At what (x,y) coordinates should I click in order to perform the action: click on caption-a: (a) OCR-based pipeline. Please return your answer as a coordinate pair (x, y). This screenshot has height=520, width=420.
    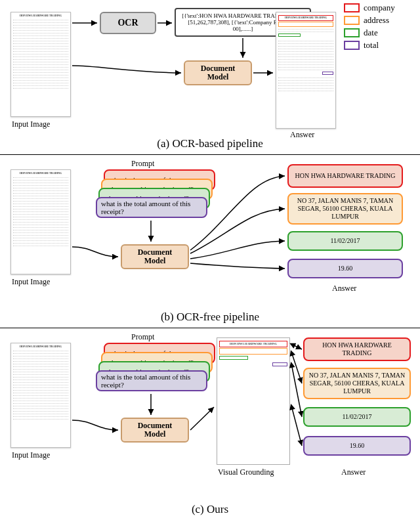
    Looking at the image, I should click on (210, 144).